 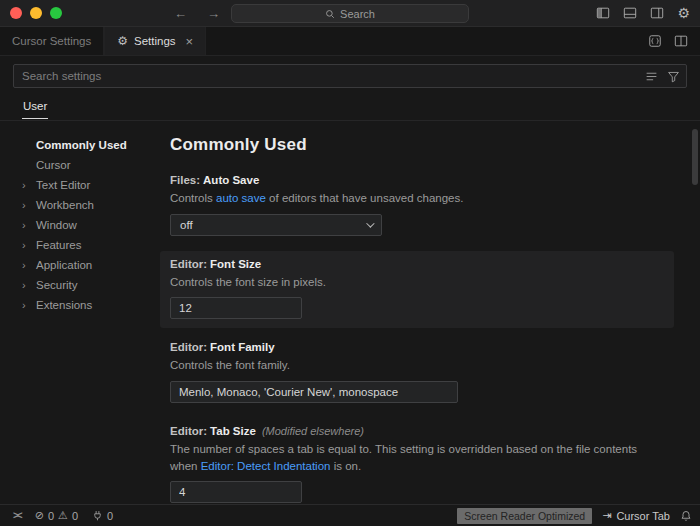 I want to click on setting-description: Controls the font size in pixels., so click(x=417, y=282).